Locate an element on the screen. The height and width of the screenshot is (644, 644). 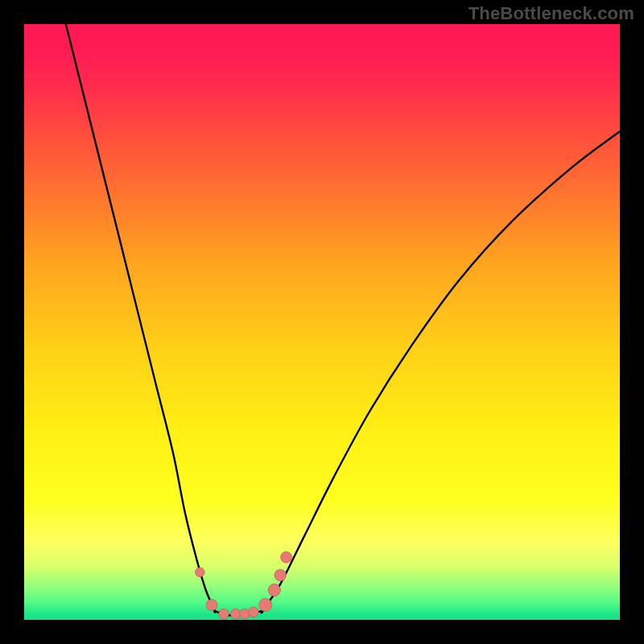
marker-group is located at coordinates (243, 585).